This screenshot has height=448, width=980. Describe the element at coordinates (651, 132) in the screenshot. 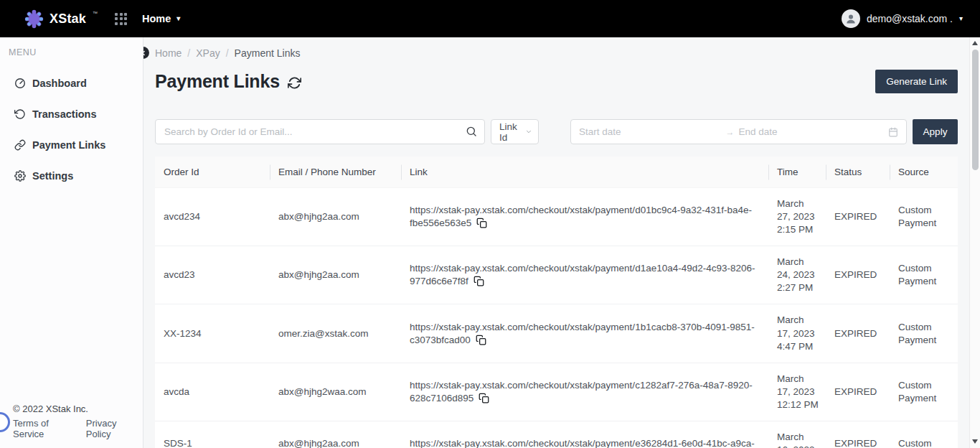

I see `start-date-input` at that location.